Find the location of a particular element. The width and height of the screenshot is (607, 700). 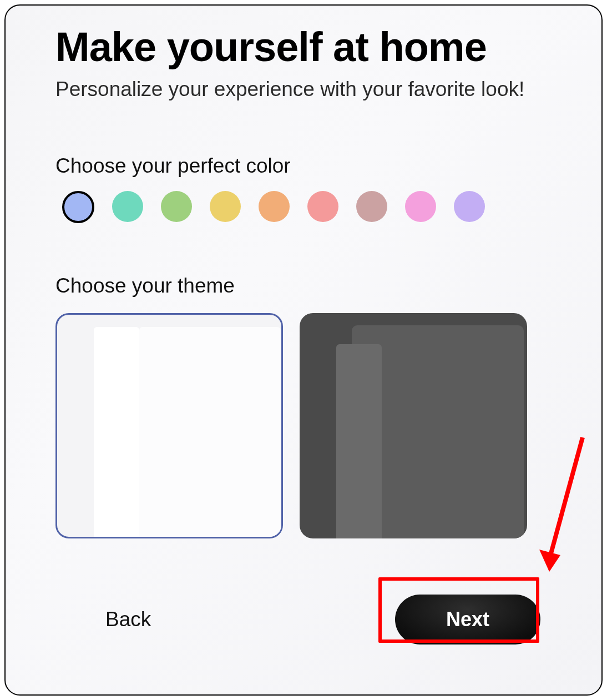

theme-light-preview-main is located at coordinates (210, 433).